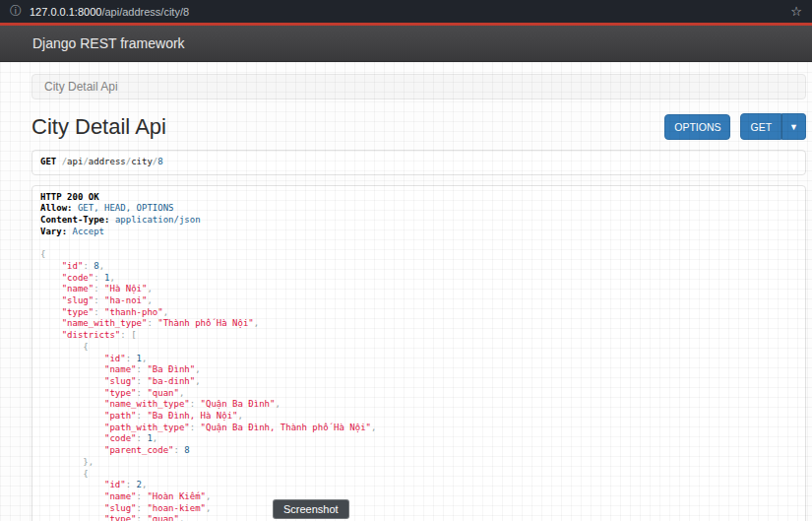  I want to click on page-title: City Detail Api, so click(98, 127).